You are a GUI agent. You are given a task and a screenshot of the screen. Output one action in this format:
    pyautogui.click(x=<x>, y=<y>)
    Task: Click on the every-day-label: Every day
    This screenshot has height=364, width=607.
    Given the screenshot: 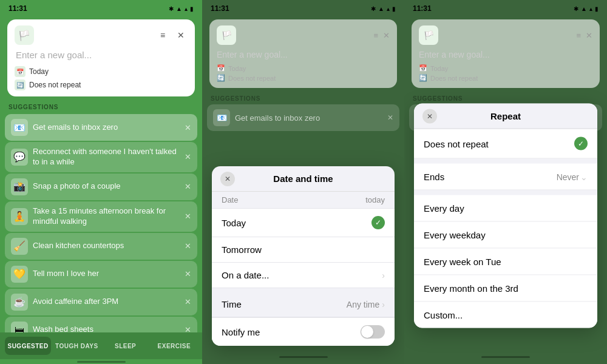 What is the action you would take?
    pyautogui.click(x=444, y=209)
    